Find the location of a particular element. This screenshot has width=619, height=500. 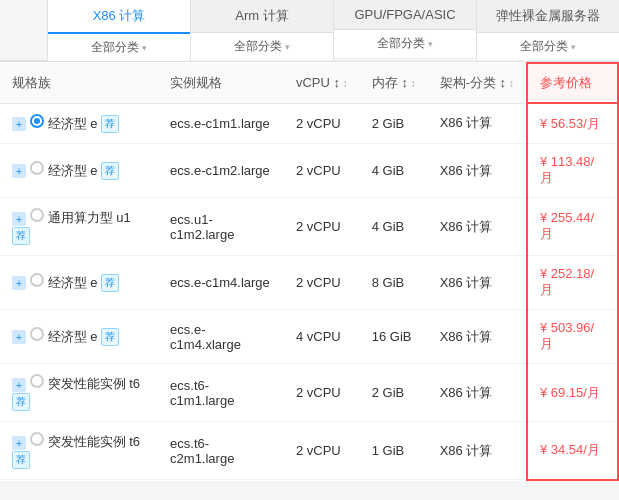

price-cell: ¥ 252.18/月 is located at coordinates (572, 283).